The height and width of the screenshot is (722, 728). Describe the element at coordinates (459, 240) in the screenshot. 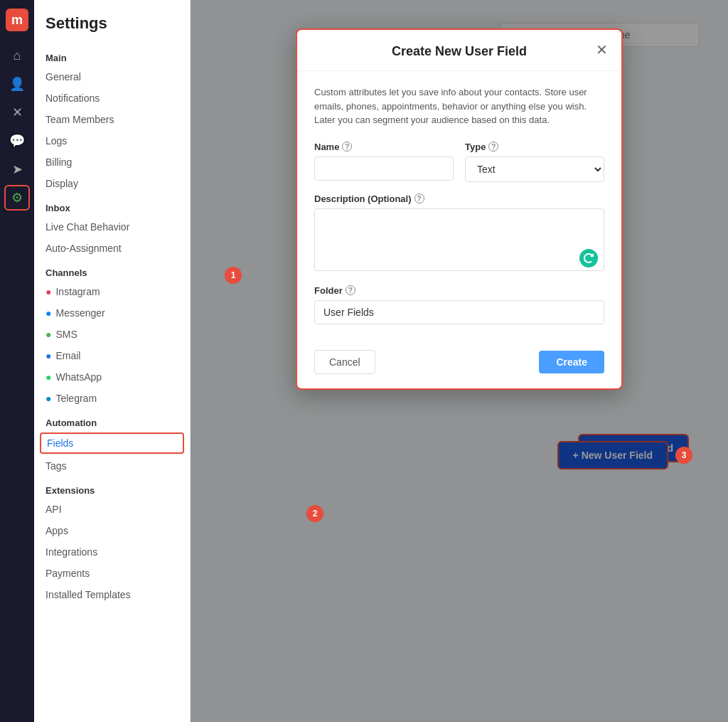

I see `description-textarea` at that location.